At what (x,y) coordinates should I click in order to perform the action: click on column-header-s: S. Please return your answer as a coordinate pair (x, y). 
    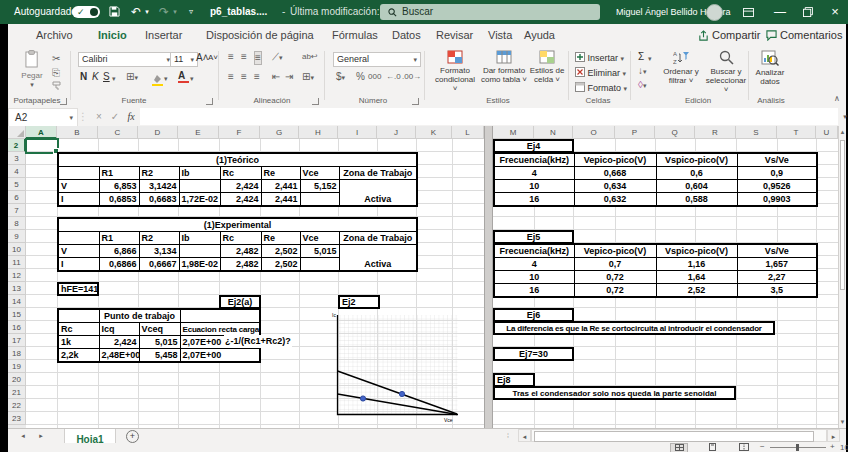
    Looking at the image, I should click on (756, 132).